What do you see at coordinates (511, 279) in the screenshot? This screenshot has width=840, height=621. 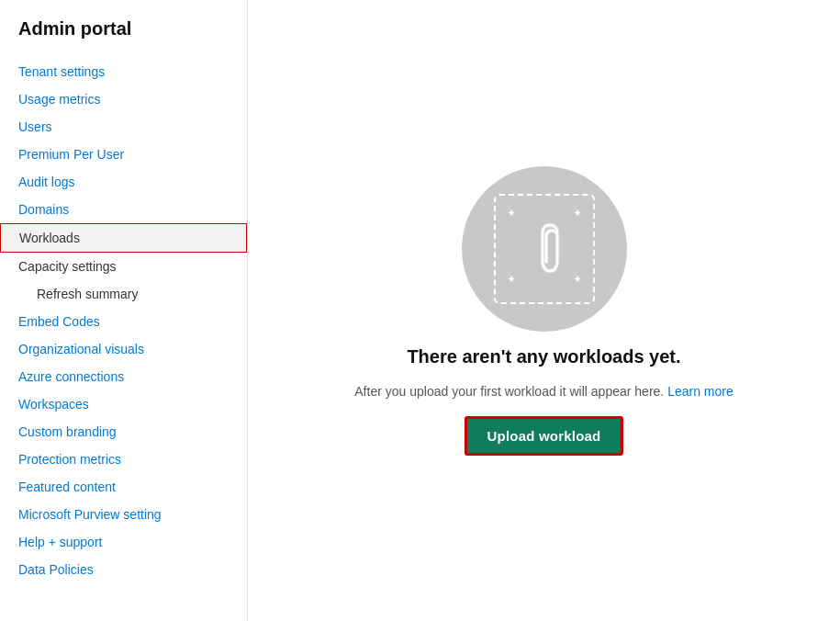 I see `sparkle-bl-icon: ✦` at bounding box center [511, 279].